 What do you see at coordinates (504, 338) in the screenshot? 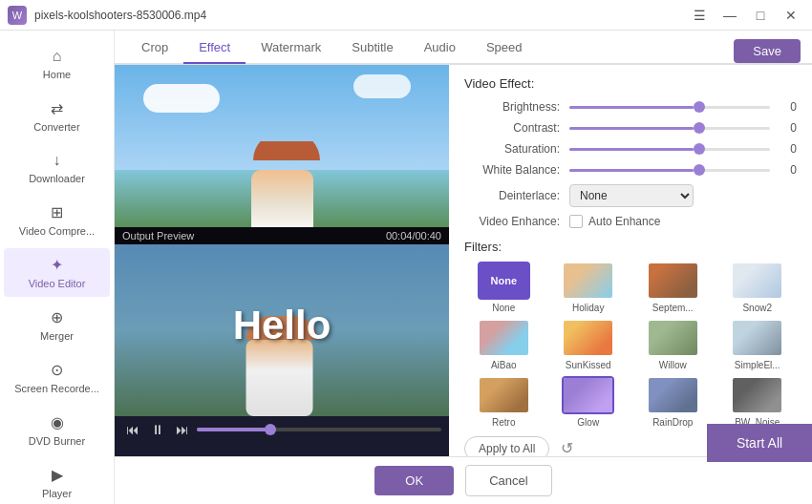
I see `filter-bg-aibao` at bounding box center [504, 338].